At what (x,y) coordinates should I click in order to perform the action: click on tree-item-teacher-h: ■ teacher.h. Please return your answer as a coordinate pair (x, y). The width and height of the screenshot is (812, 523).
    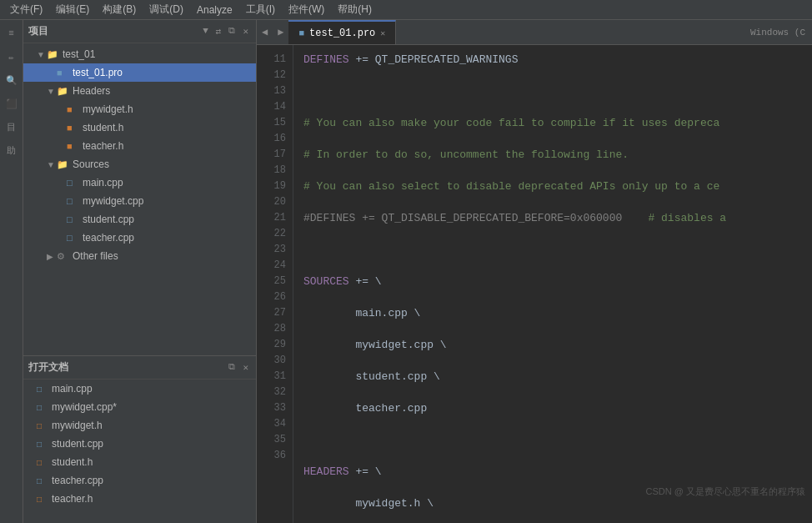
    Looking at the image, I should click on (140, 146).